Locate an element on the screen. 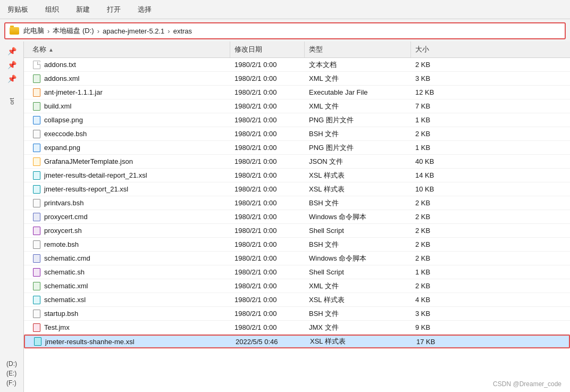  pin-icon-2: 📌 is located at coordinates (12, 65).